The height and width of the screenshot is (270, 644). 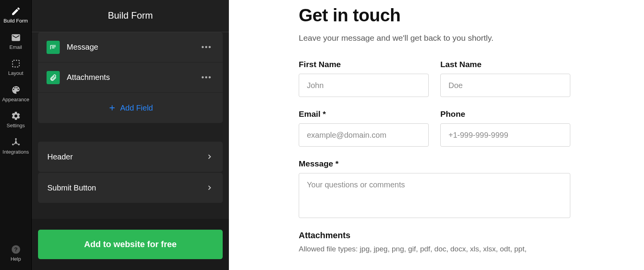 I want to click on panel-title: Build Form, so click(x=130, y=16).